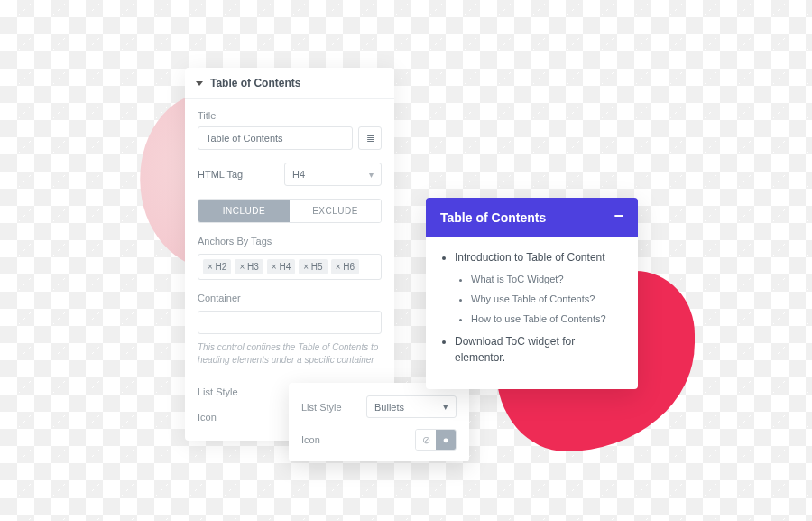 This screenshot has width=812, height=521. Describe the element at coordinates (538, 289) in the screenshot. I see `toc-item-intro: Introduction to Table of Content What is…` at that location.